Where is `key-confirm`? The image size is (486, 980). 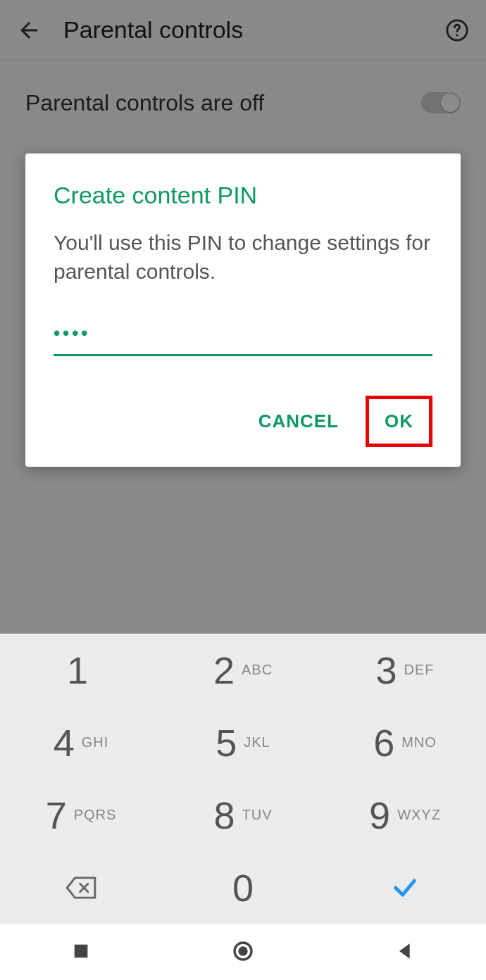 key-confirm is located at coordinates (405, 887).